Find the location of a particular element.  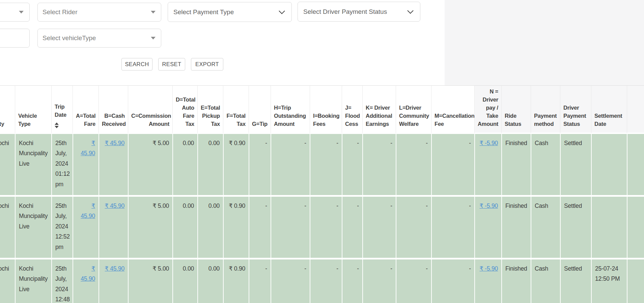

column-header-trip_date: Trip Date is located at coordinates (62, 110).